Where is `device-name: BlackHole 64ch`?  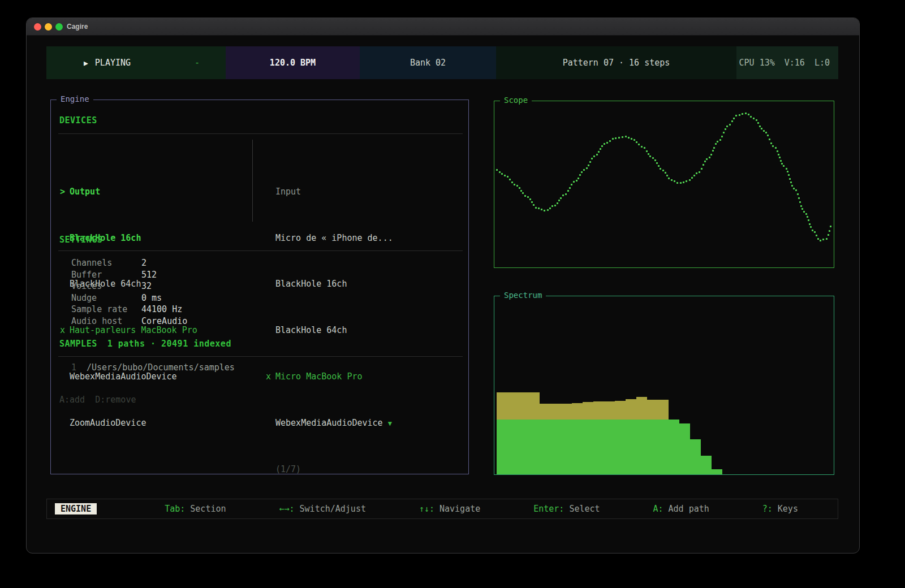 device-name: BlackHole 64ch is located at coordinates (311, 330).